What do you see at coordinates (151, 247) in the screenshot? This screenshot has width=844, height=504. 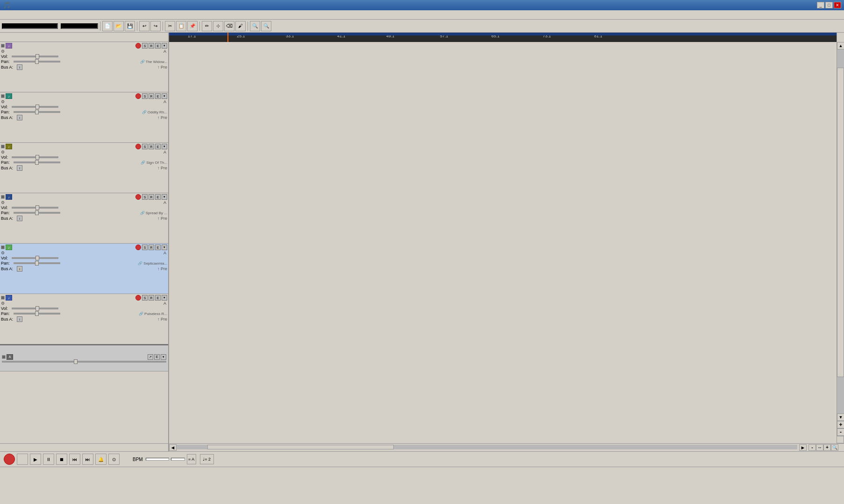 I see `track5-arm: R` at bounding box center [151, 247].